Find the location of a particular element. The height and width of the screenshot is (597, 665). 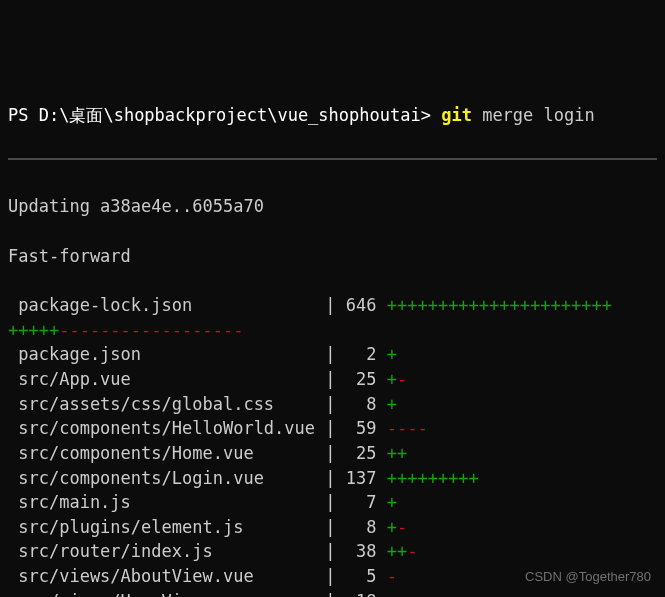

watermark: CSDN @Together780 is located at coordinates (588, 578).